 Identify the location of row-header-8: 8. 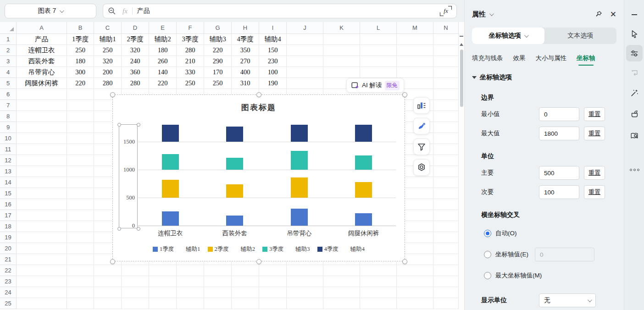
(8, 116).